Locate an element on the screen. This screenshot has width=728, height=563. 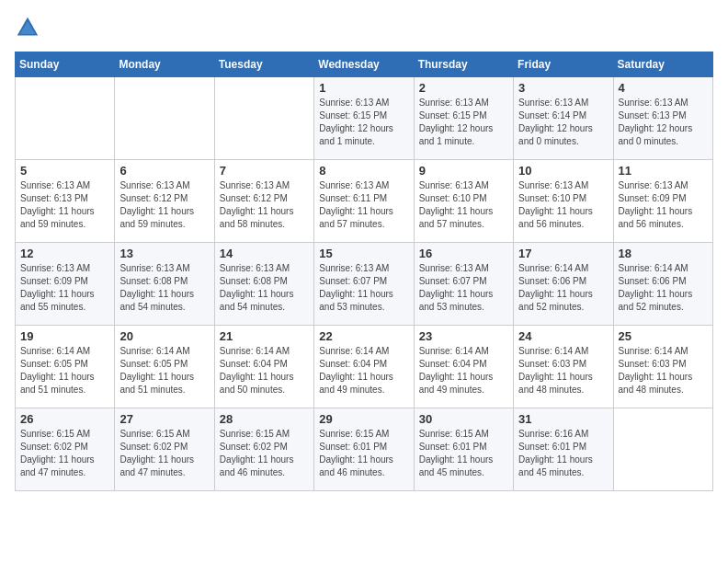
calendar-cell: 11Sunrise: 6:13 AM Sunset: 6:09 PM Dayli… is located at coordinates (663, 201).